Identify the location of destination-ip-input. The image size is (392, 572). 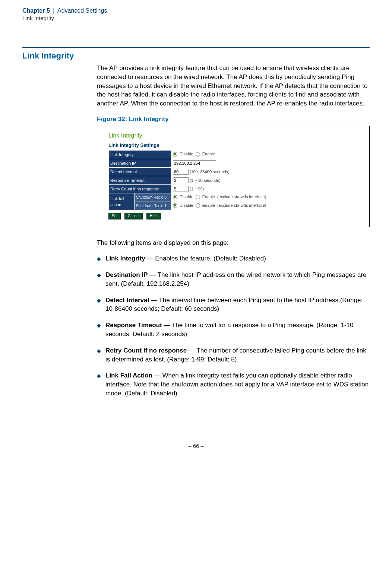
(195, 163).